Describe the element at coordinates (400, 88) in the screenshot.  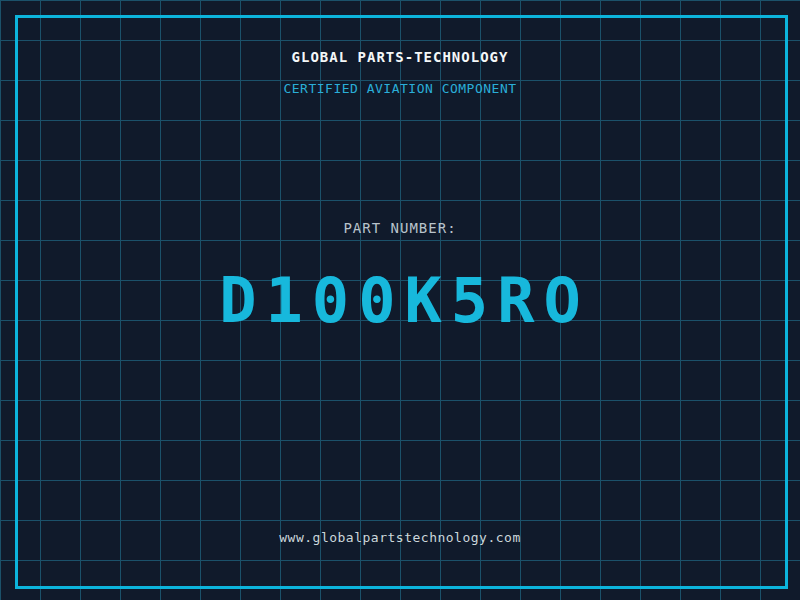
I see `certification-subtitle: CERTIFIED AVIATION COMPONENT` at that location.